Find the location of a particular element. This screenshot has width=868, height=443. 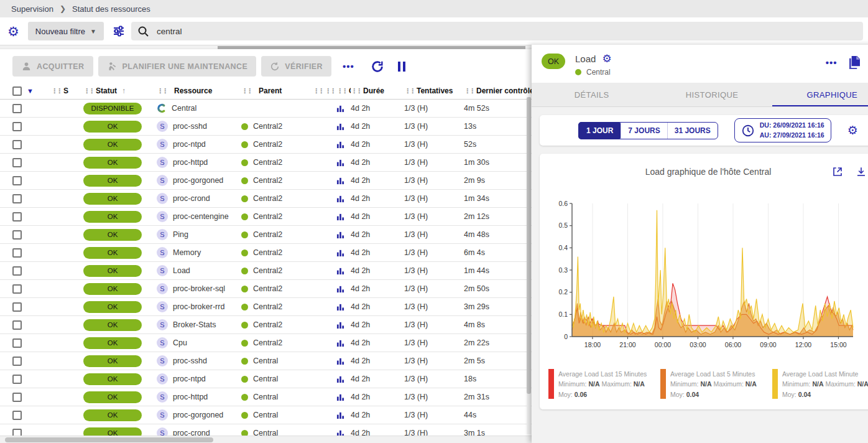

resource-cell: Sproc-broker-sql is located at coordinates (199, 289).